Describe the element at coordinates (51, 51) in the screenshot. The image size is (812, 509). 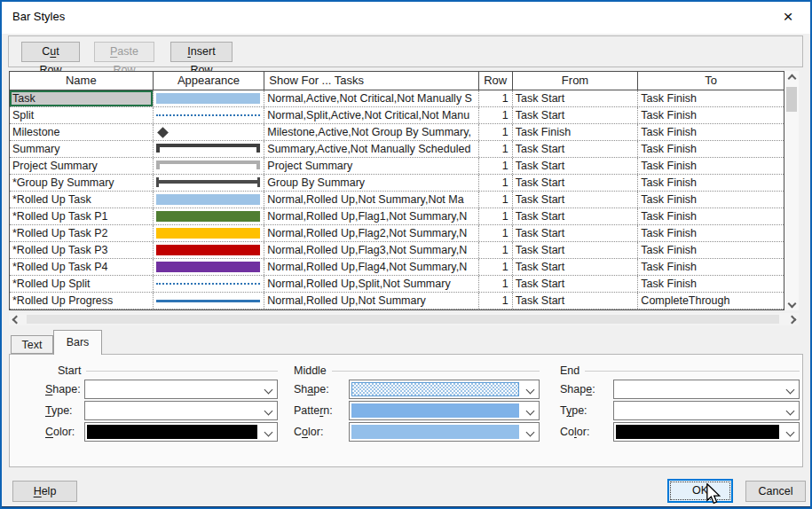
I see `cut-row-button: Cut Row` at that location.